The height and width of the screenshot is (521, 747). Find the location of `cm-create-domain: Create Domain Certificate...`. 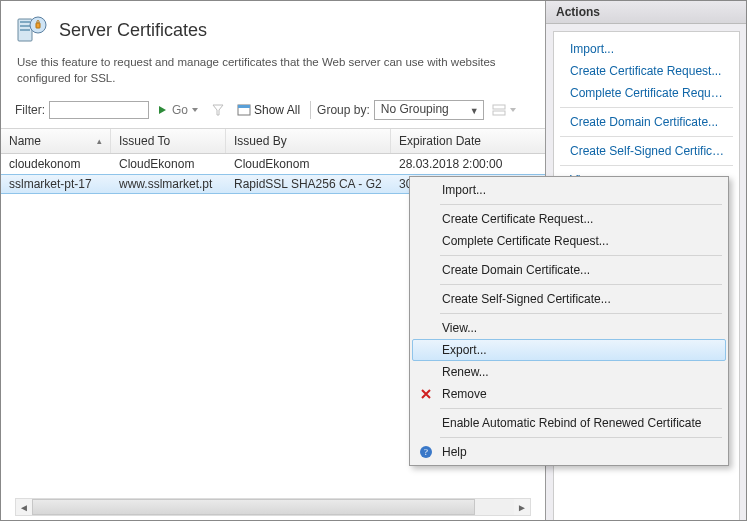

cm-create-domain: Create Domain Certificate... is located at coordinates (569, 270).